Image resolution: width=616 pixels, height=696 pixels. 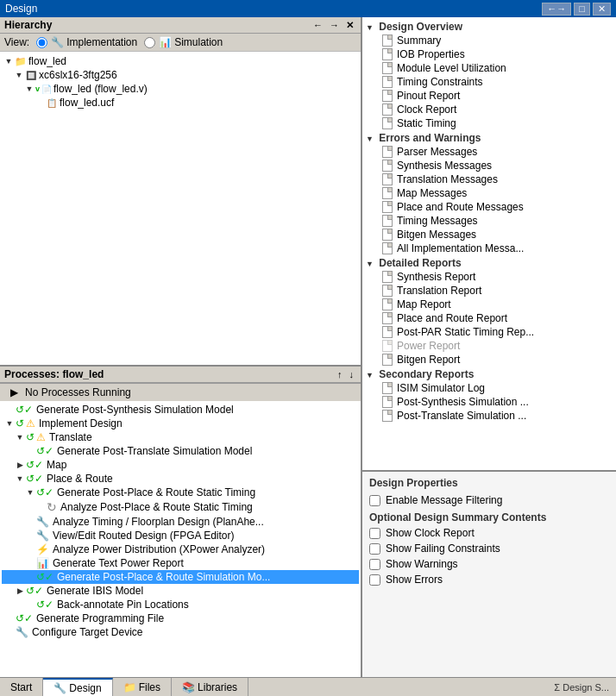 What do you see at coordinates (489, 388) in the screenshot?
I see `rtree-isim-log: ISIM Simulator Log` at bounding box center [489, 388].